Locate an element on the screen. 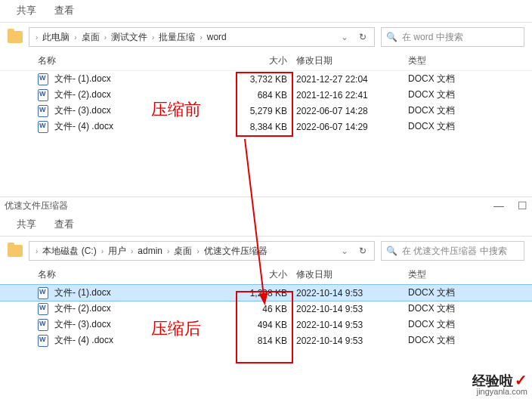  file-size: 46 KB is located at coordinates (259, 309).